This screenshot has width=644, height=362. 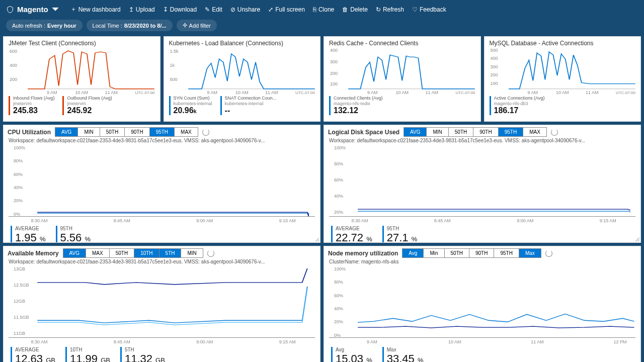 What do you see at coordinates (180, 10) in the screenshot?
I see `download-button: ↧ Download` at bounding box center [180, 10].